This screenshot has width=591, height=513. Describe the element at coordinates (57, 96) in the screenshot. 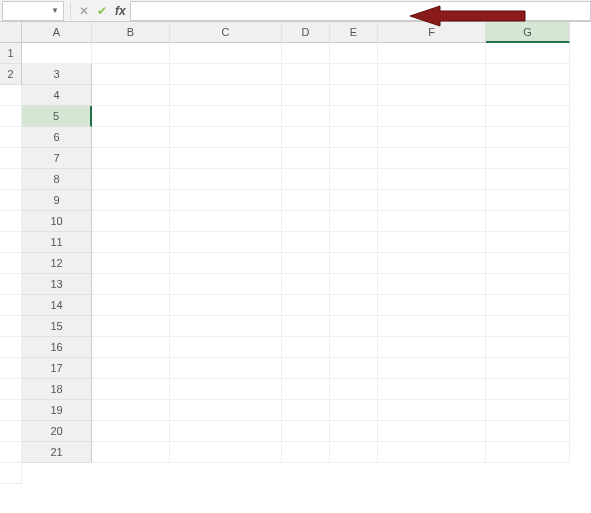

I see `row-header-4: 4` at that location.